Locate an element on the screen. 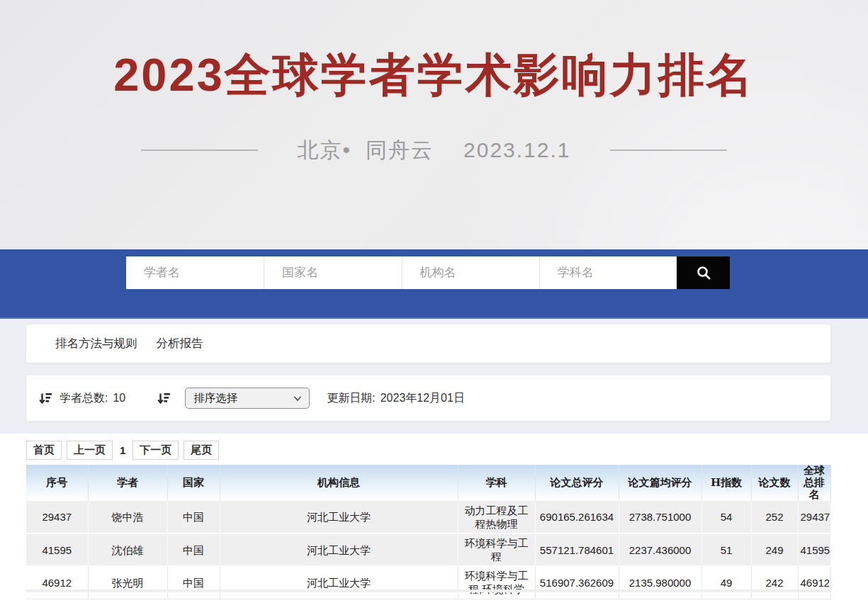  search-box is located at coordinates (428, 273).